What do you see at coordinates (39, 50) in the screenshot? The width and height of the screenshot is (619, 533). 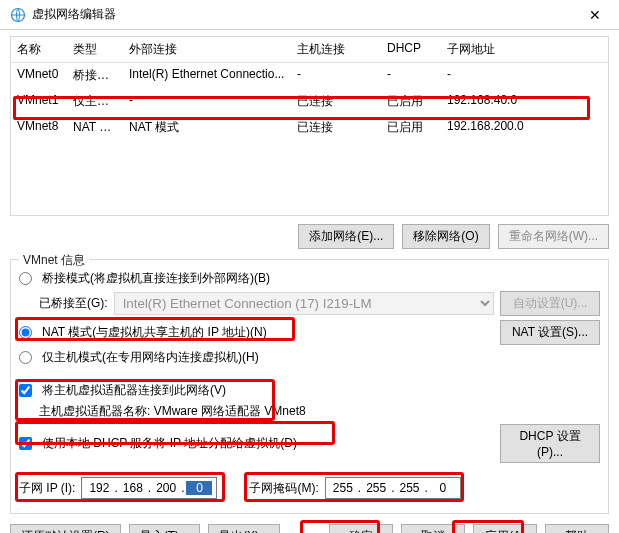 I see `col-name: 名称` at bounding box center [39, 50].